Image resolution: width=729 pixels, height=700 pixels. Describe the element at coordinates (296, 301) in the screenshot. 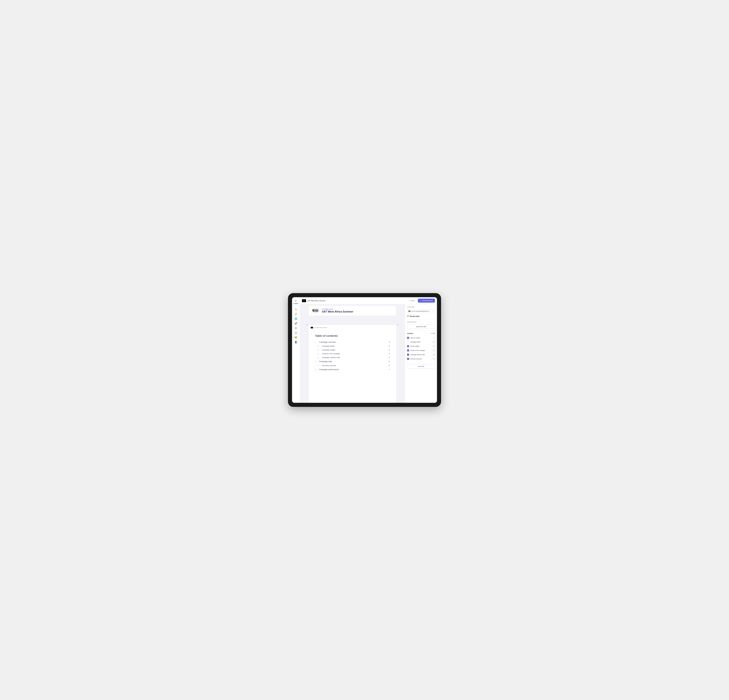

I see `brand-logo: ArabyAds` at that location.